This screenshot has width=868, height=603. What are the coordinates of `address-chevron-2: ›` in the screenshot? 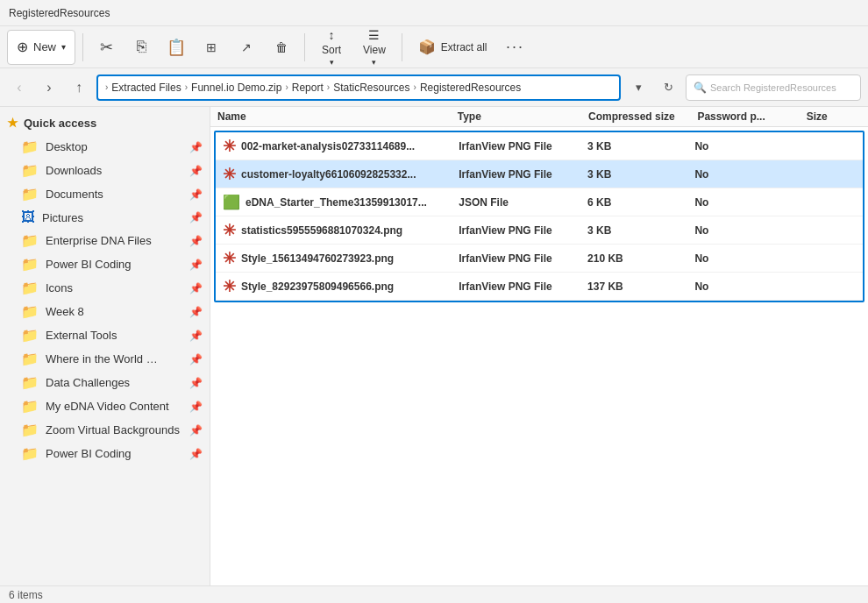 It's located at (286, 88).